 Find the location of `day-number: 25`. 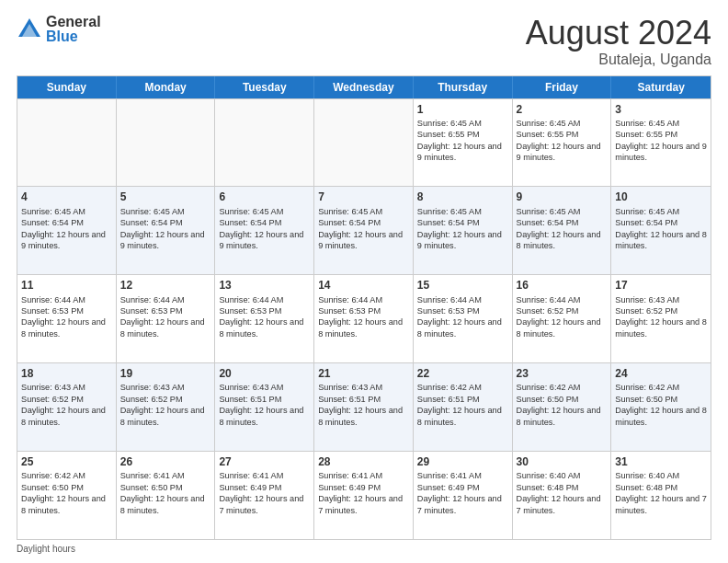

day-number: 25 is located at coordinates (66, 462).